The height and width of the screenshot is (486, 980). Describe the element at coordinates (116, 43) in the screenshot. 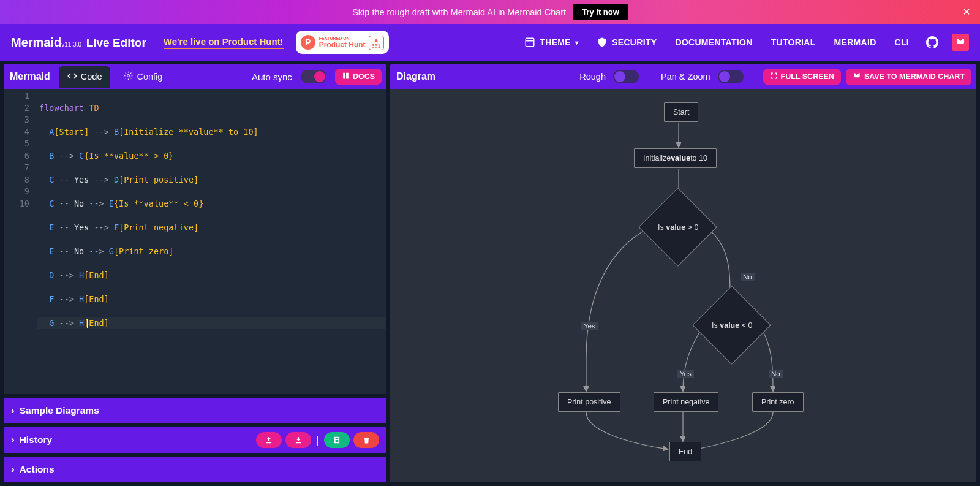

I see `logo-subtitle: Live Editor` at that location.